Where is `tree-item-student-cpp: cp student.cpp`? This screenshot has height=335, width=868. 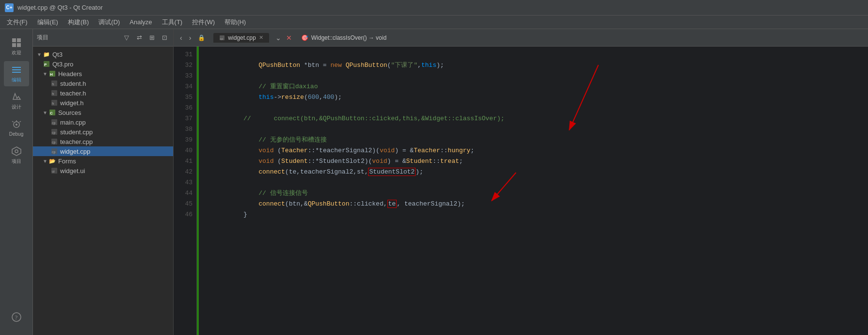
tree-item-student-cpp: cp student.cpp is located at coordinates (103, 132).